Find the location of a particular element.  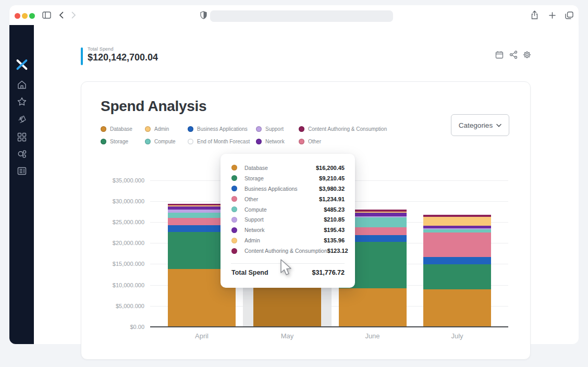

x-axis-line is located at coordinates (329, 327).